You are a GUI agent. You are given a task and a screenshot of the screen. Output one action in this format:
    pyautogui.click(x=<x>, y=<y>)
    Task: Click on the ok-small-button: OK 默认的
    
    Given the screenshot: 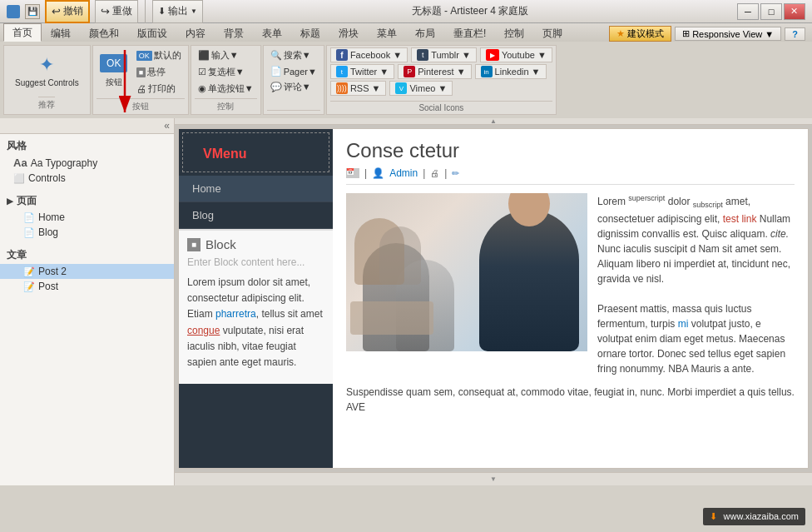 What is the action you would take?
    pyautogui.click(x=159, y=55)
    